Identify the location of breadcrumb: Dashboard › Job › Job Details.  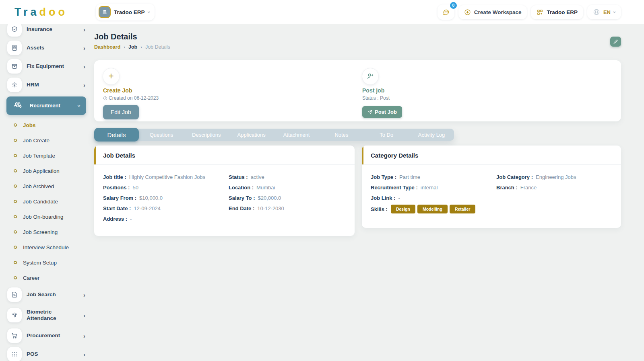
(357, 47).